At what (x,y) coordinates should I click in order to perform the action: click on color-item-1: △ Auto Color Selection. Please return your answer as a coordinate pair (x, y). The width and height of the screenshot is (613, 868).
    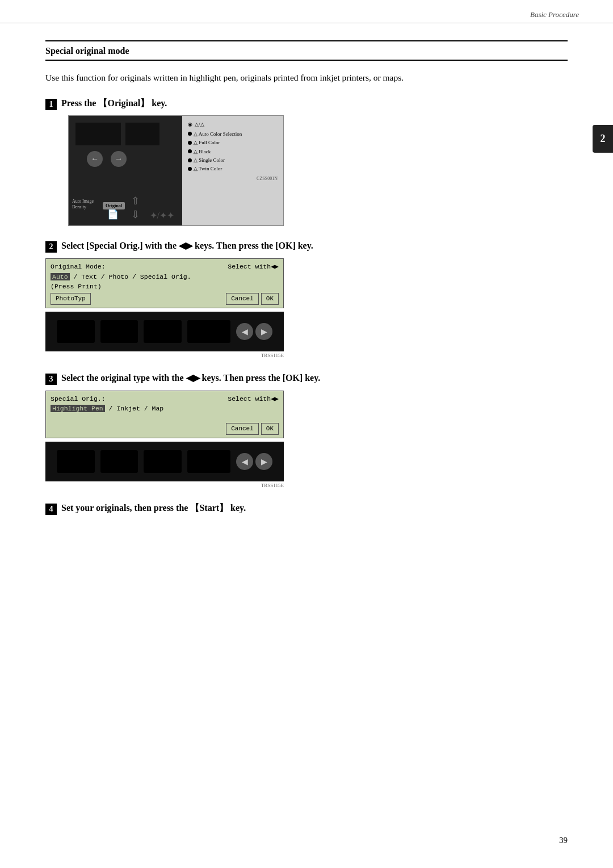
    Looking at the image, I should click on (233, 134).